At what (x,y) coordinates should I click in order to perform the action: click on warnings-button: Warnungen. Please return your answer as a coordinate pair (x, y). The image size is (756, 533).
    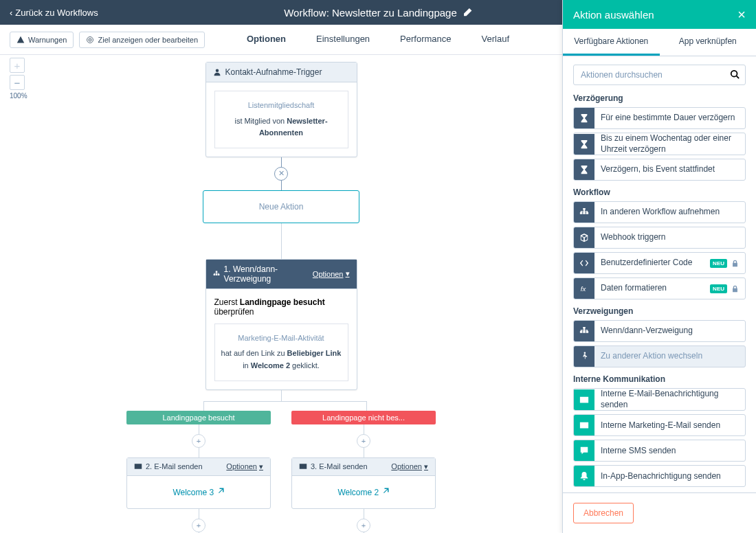
    Looking at the image, I should click on (41, 40).